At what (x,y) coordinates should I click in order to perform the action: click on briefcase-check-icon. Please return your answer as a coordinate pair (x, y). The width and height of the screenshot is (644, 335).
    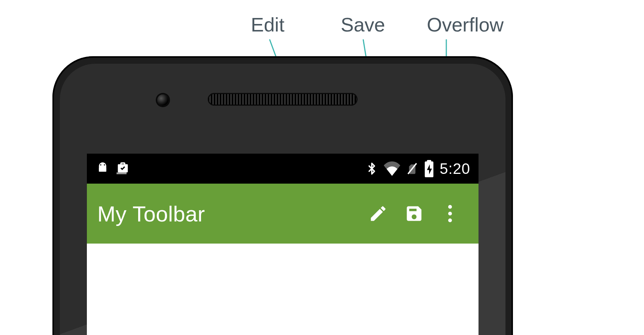
    Looking at the image, I should click on (123, 169).